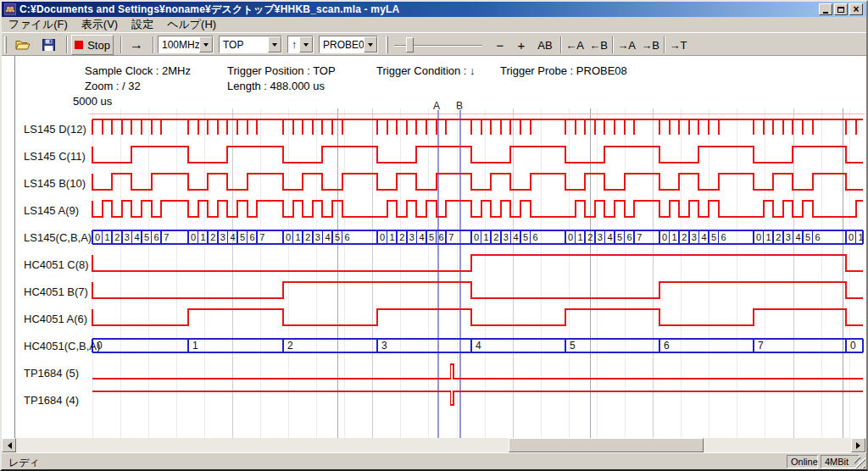 This screenshot has height=471, width=868. I want to click on trigger-position-combo: TOP, so click(251, 44).